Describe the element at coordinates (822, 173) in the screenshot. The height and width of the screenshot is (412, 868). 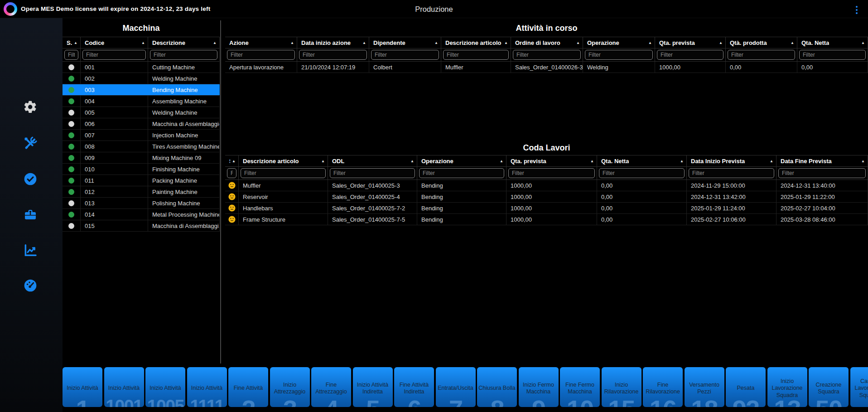
I see `filter-input-data-fine-prevista` at that location.